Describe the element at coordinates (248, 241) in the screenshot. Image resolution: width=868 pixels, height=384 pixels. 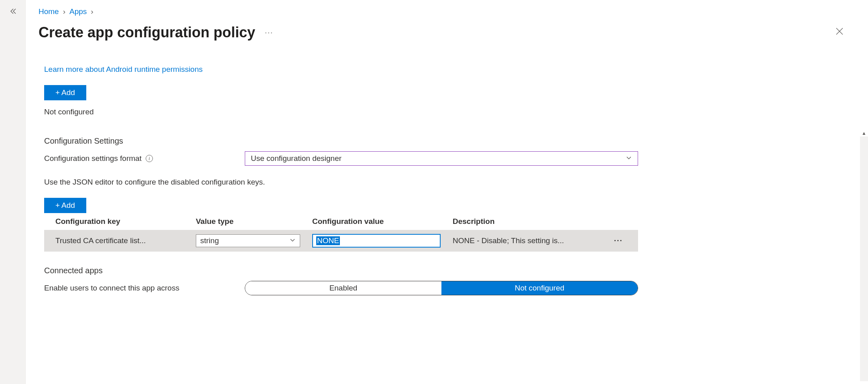
I see `value-type-select: string` at that location.